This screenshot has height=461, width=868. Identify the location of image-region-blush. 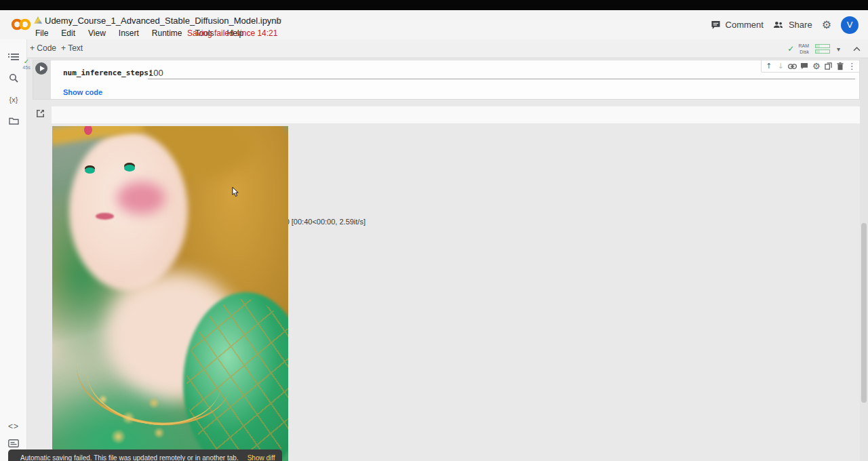
(141, 198).